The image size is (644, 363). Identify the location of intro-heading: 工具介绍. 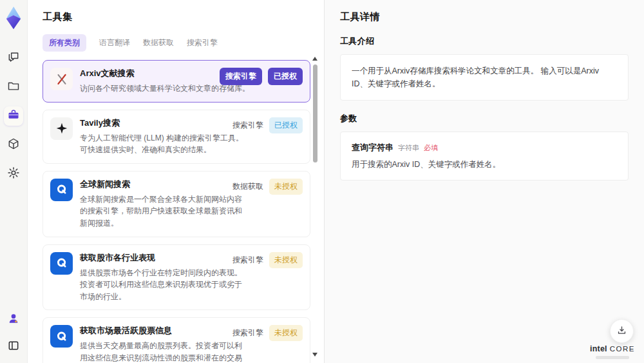
(484, 41).